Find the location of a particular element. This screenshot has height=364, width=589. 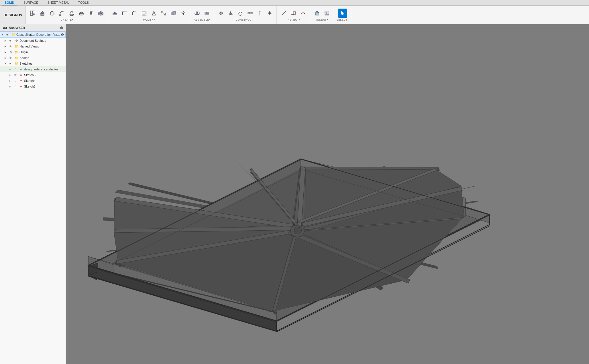

sketch4-label: Sketch4 is located at coordinates (30, 81).